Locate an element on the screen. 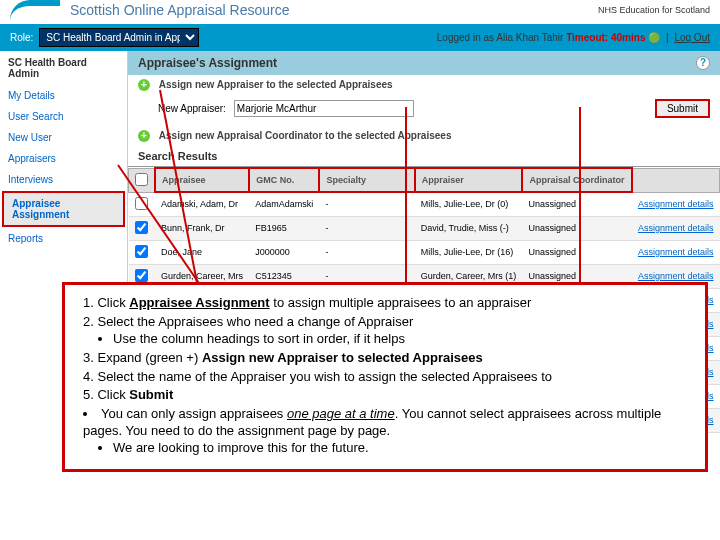 This screenshot has width=720, height=540. search-results-heading: Search Results is located at coordinates (424, 156).